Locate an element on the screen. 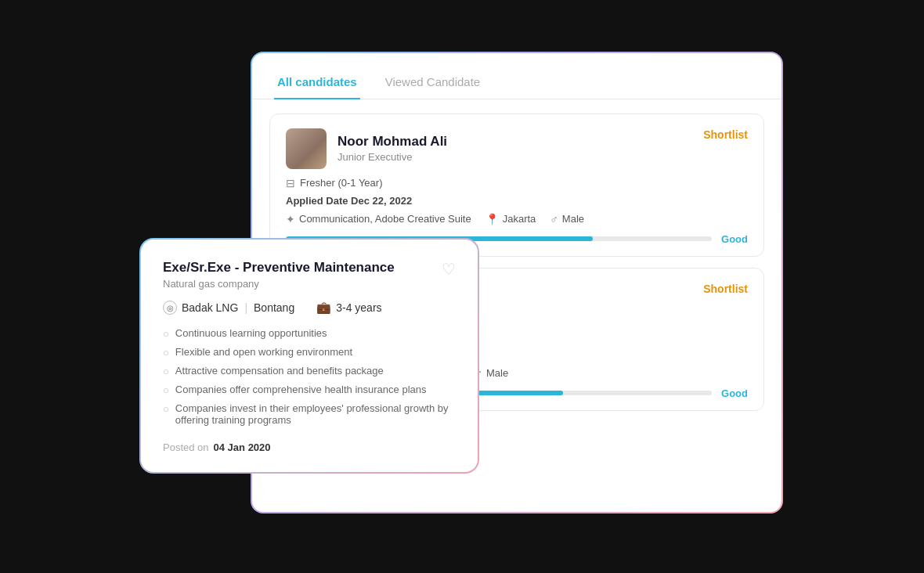 Image resolution: width=924 pixels, height=573 pixels. tabs-container: All candidates Viewed Candidate is located at coordinates (517, 77).